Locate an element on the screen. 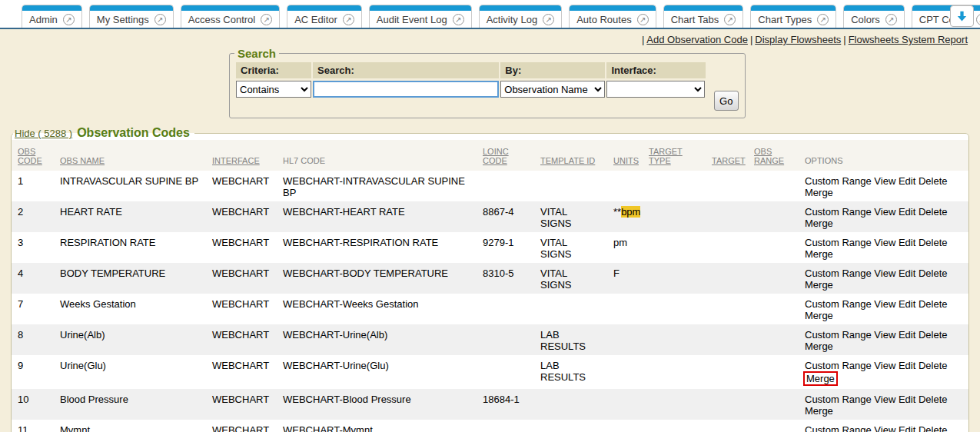 Image resolution: width=980 pixels, height=432 pixels. nav-tab: Chart Types ↗ is located at coordinates (793, 16).